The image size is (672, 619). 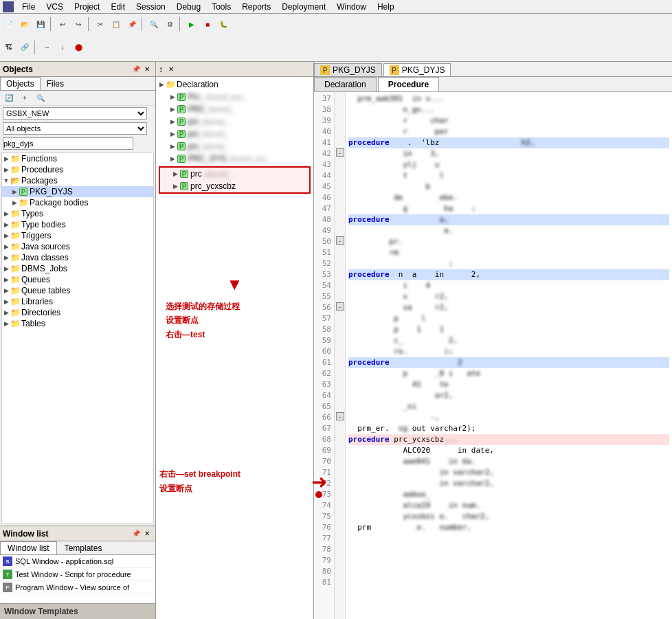 What do you see at coordinates (78, 562) in the screenshot?
I see `winlist-sql: S SQL Window - application.sql` at bounding box center [78, 562].